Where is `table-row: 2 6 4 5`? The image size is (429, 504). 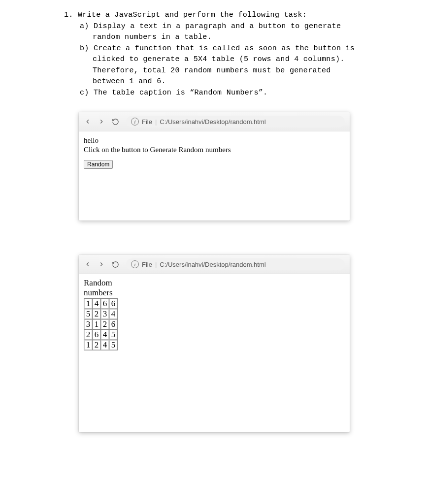
table-row: 2 6 4 5 is located at coordinates (101, 335).